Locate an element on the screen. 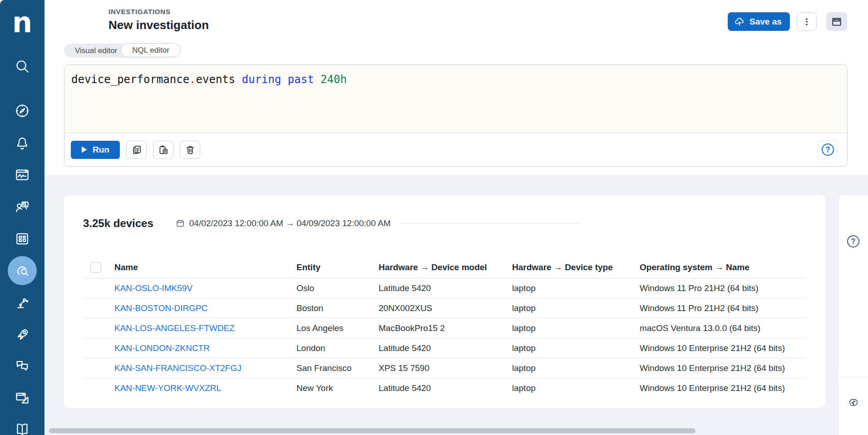 This screenshot has width=868, height=435. cell-entity: Boston is located at coordinates (338, 308).